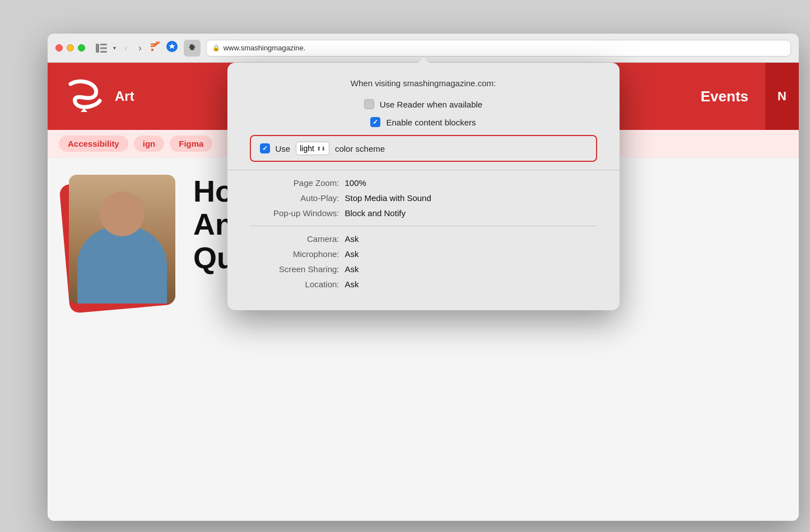  I want to click on star-circle-icon, so click(172, 48).